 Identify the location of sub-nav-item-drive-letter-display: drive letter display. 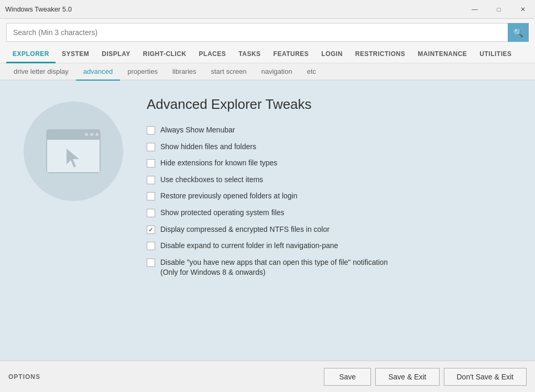
(41, 71).